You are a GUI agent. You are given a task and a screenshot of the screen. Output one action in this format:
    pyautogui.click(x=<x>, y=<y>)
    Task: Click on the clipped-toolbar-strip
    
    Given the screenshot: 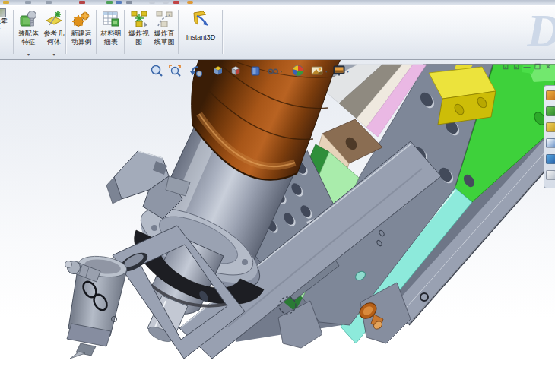 What is the action you would take?
    pyautogui.click(x=278, y=3)
    